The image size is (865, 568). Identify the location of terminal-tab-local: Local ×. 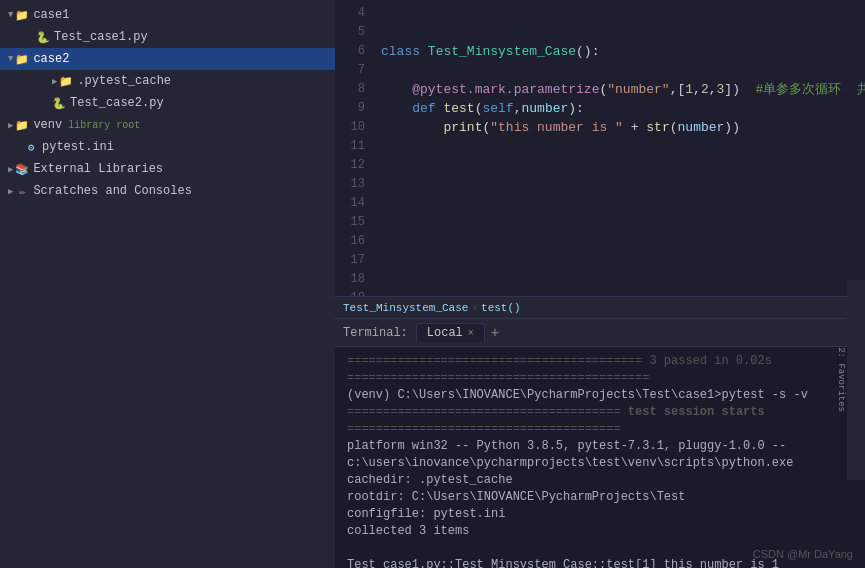
(450, 332).